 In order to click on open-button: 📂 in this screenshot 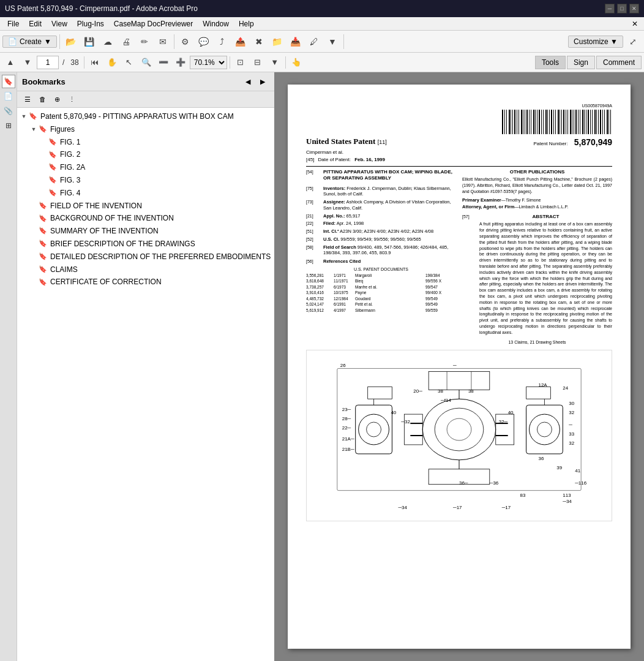, I will do `click(71, 42)`.